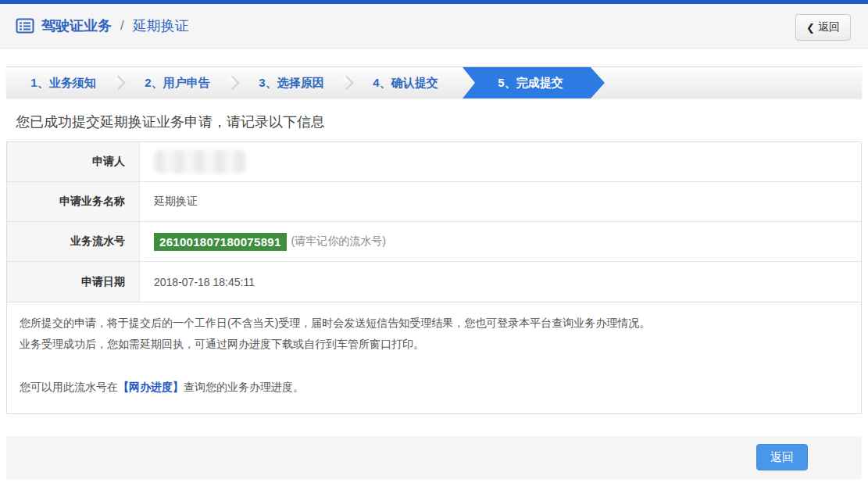 Image resolution: width=868 pixels, height=490 pixels. What do you see at coordinates (434, 83) in the screenshot?
I see `wizard-step-bar: 1、业务须知 2、用户申告 3、选择原因 4、确认提交 5、完成提交` at bounding box center [434, 83].